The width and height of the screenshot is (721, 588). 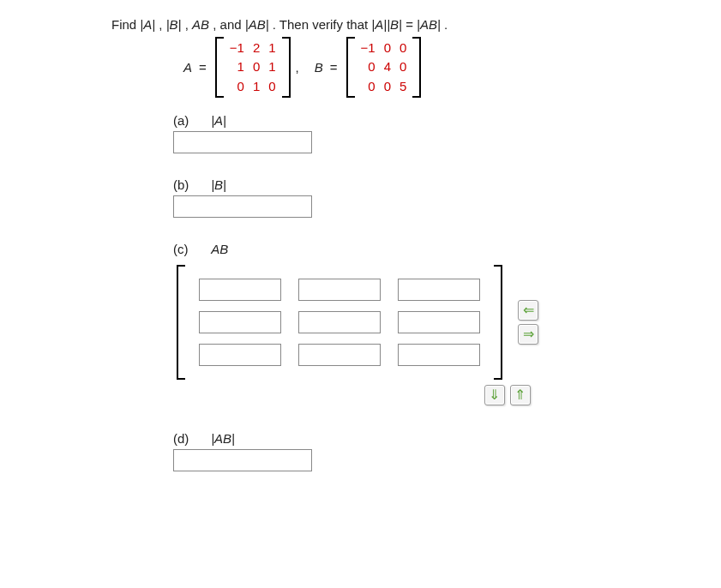 I want to click on B-0-0: −1, so click(x=369, y=48).